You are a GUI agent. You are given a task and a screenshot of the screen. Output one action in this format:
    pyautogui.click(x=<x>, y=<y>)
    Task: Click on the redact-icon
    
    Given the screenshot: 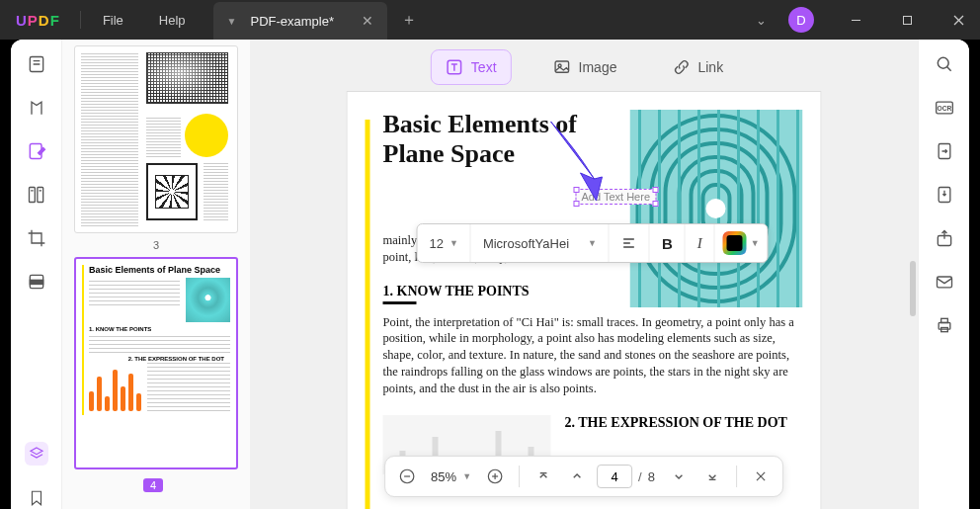 What is the action you would take?
    pyautogui.click(x=37, y=282)
    